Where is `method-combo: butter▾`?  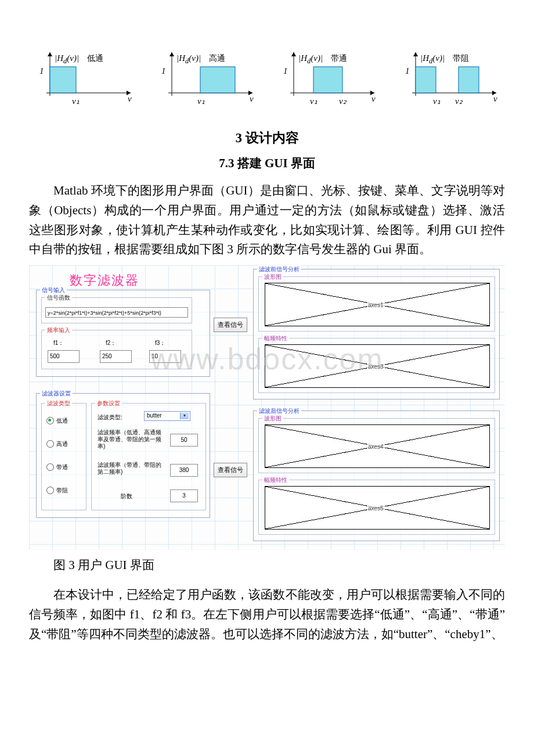 method-combo: butter▾ is located at coordinates (167, 416).